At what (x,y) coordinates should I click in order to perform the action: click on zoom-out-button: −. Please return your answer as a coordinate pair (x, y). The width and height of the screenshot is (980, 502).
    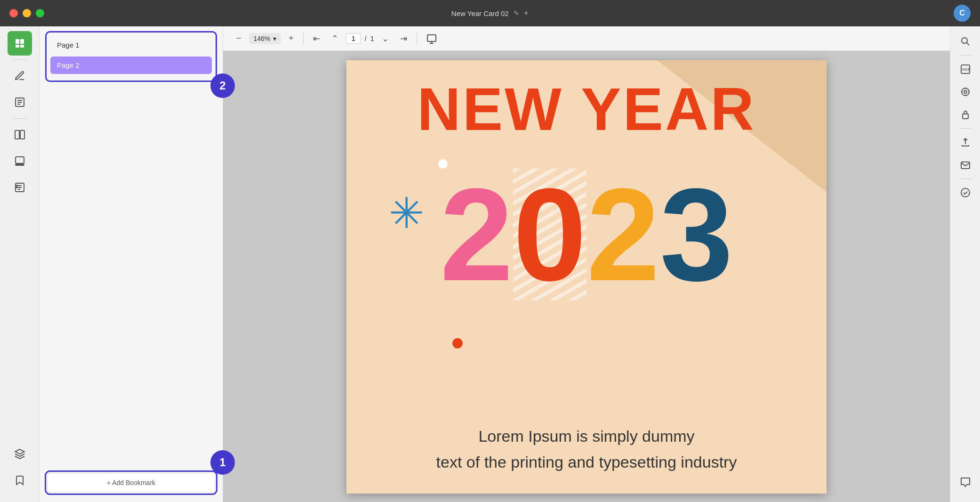
    Looking at the image, I should click on (239, 39).